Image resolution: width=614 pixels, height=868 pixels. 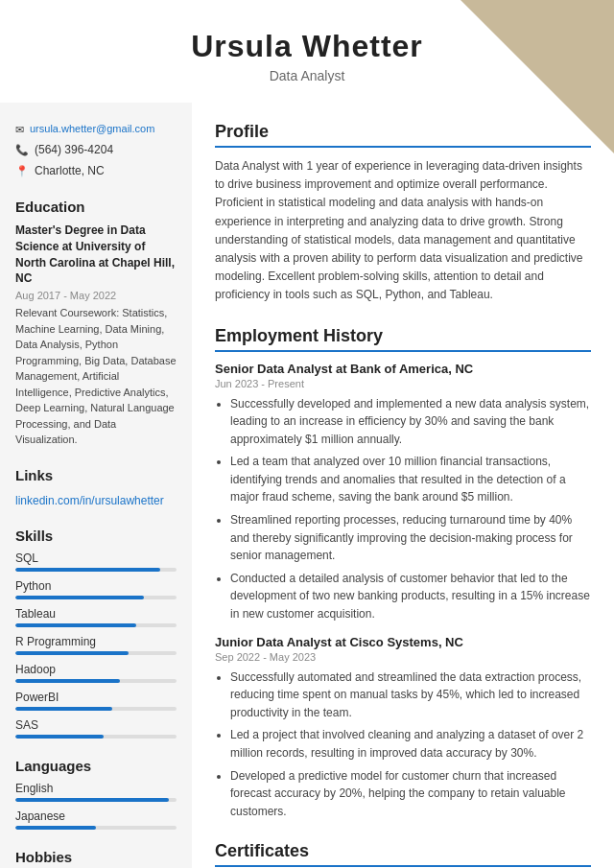 I want to click on links-title: Links, so click(x=96, y=476).